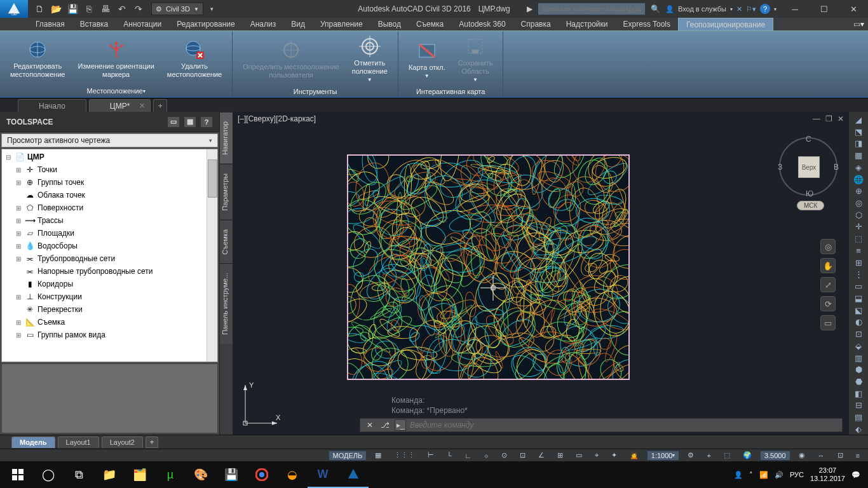 This screenshot has height=488, width=868. Describe the element at coordinates (780, 167) in the screenshot. I see `viewcube-west: З` at that location.